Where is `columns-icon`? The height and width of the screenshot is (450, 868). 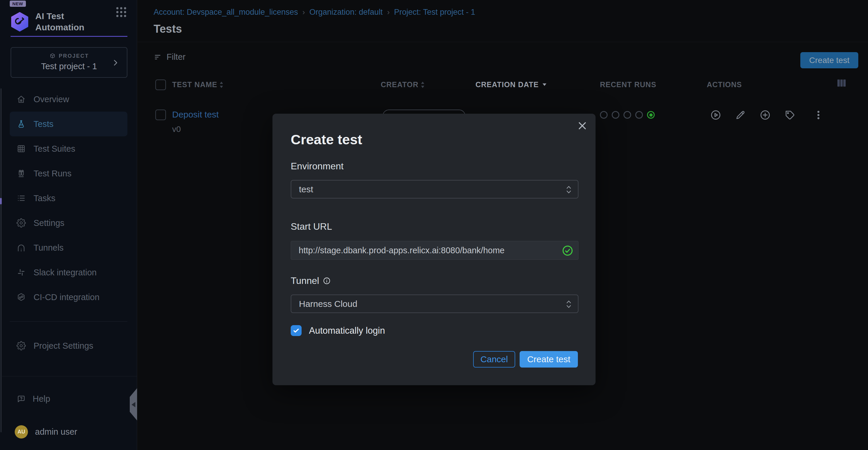 columns-icon is located at coordinates (842, 83).